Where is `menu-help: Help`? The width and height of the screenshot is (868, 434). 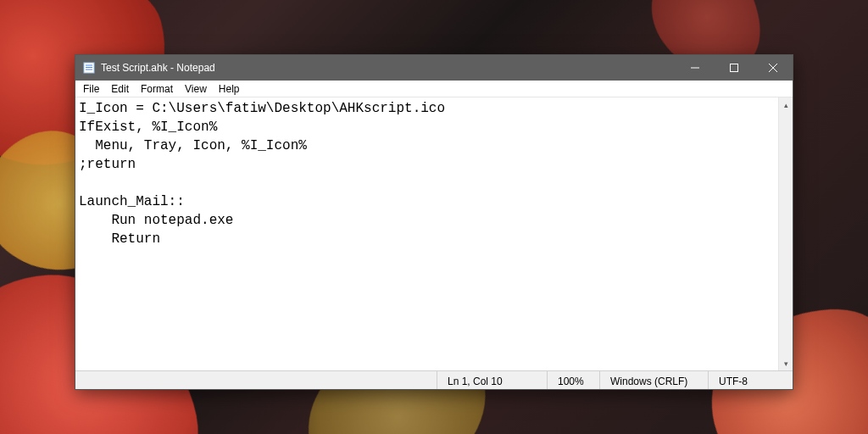
menu-help: Help is located at coordinates (229, 89).